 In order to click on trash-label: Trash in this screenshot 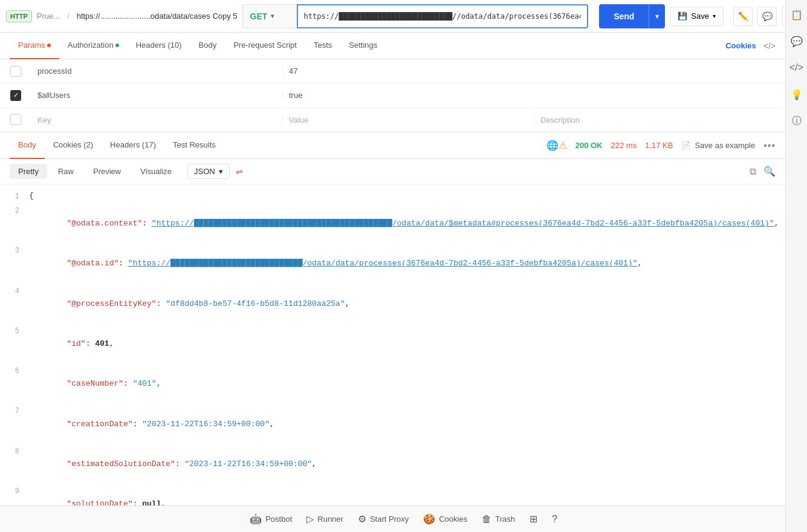, I will do `click(505, 519)`.